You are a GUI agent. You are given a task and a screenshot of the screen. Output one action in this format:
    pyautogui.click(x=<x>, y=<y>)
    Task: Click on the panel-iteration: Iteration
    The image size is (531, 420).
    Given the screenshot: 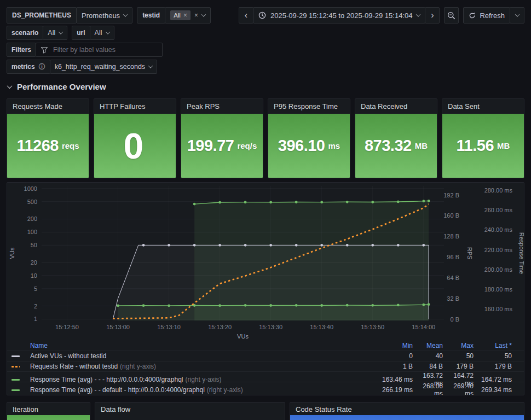 What is the action you would take?
    pyautogui.click(x=48, y=411)
    